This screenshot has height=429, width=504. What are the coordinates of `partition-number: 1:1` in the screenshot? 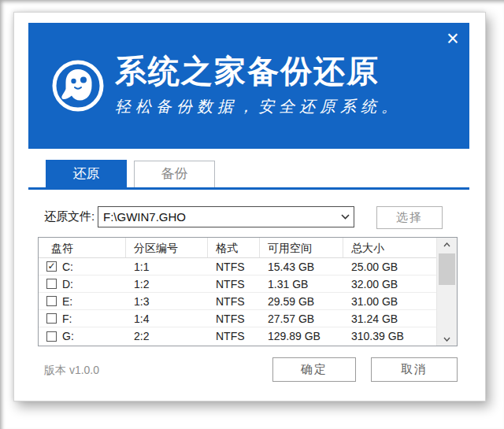 It's located at (167, 267).